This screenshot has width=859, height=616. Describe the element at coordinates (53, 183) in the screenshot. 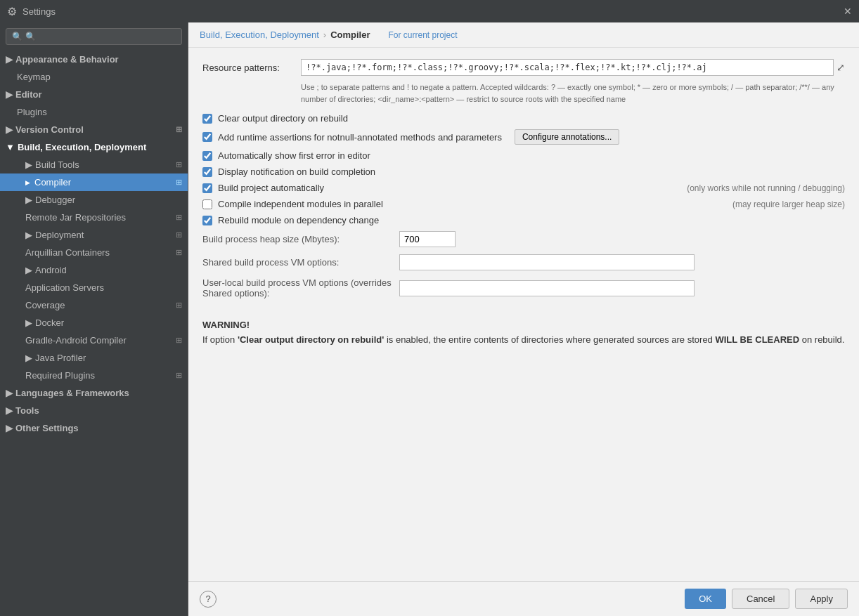

I see `sidebar-item-label: Compiler` at that location.